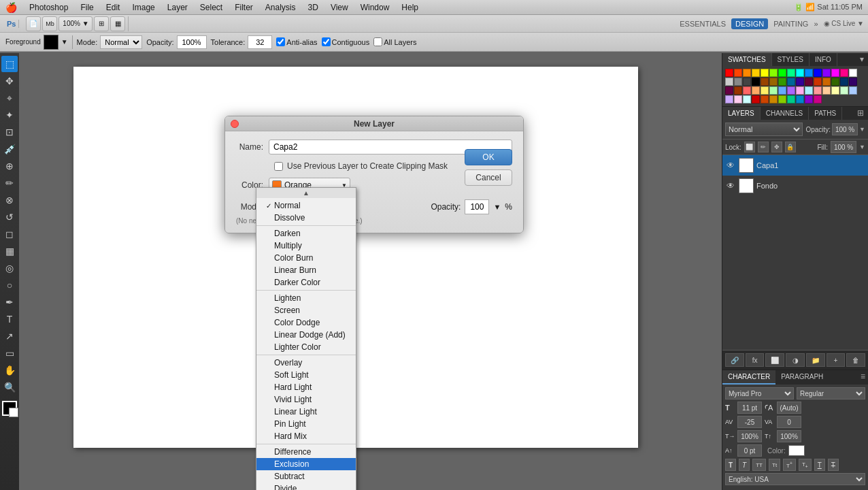  What do you see at coordinates (755, 360) in the screenshot?
I see `layer-effects-btn: fx` at bounding box center [755, 360].